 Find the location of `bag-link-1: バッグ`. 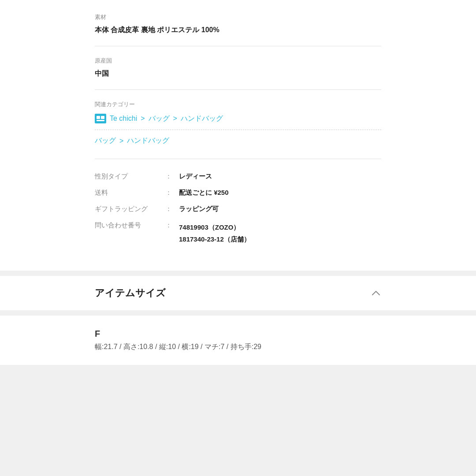

bag-link-1: バッグ is located at coordinates (159, 119).